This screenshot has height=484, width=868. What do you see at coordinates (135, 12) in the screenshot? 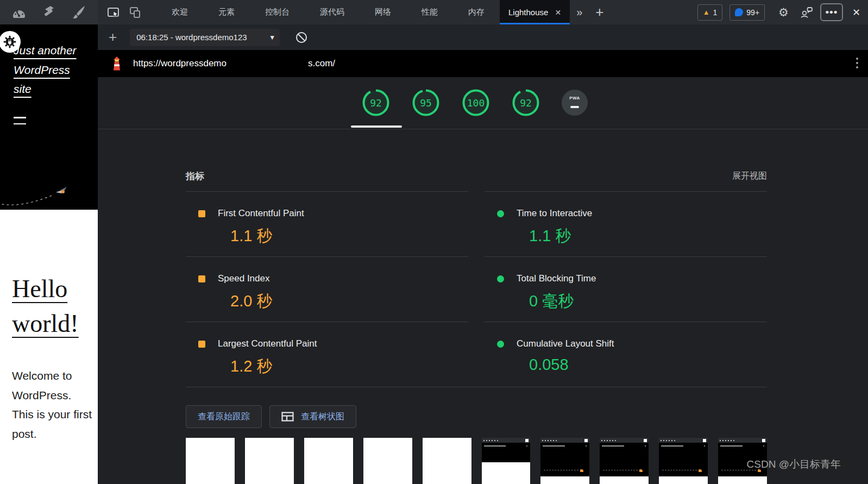
I see `device-toolbar-icon` at bounding box center [135, 12].